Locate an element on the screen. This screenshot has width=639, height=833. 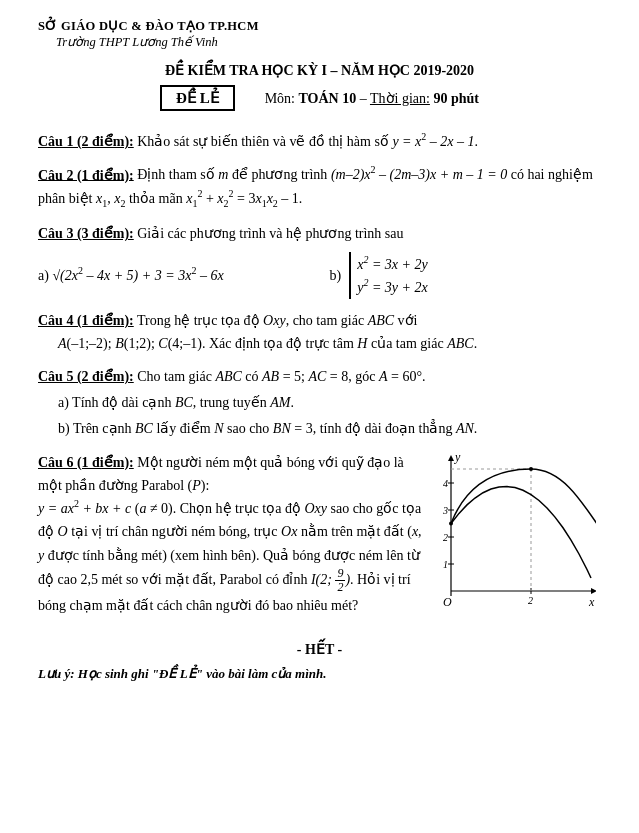
dash: – is located at coordinates (365, 98).